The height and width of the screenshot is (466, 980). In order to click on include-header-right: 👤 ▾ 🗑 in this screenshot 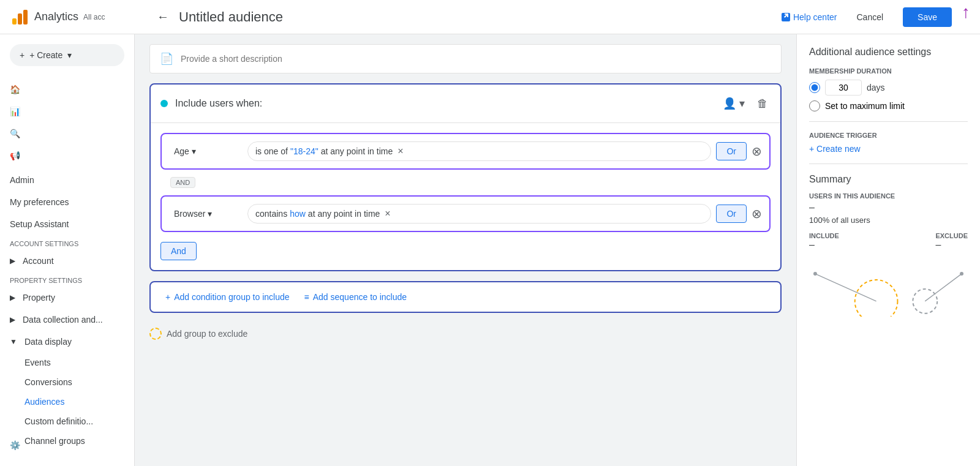, I will do `click(744, 103)`.